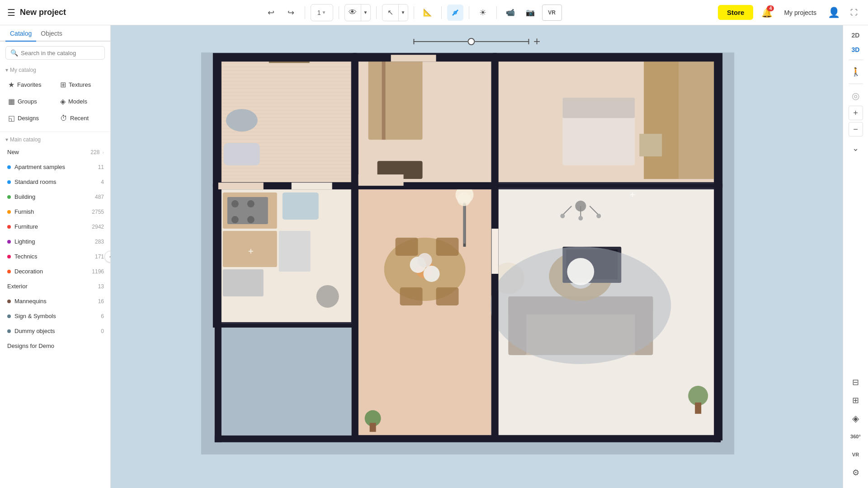 This screenshot has height=488, width=868. I want to click on sign-symbols-label: Sign & Symbols, so click(35, 316).